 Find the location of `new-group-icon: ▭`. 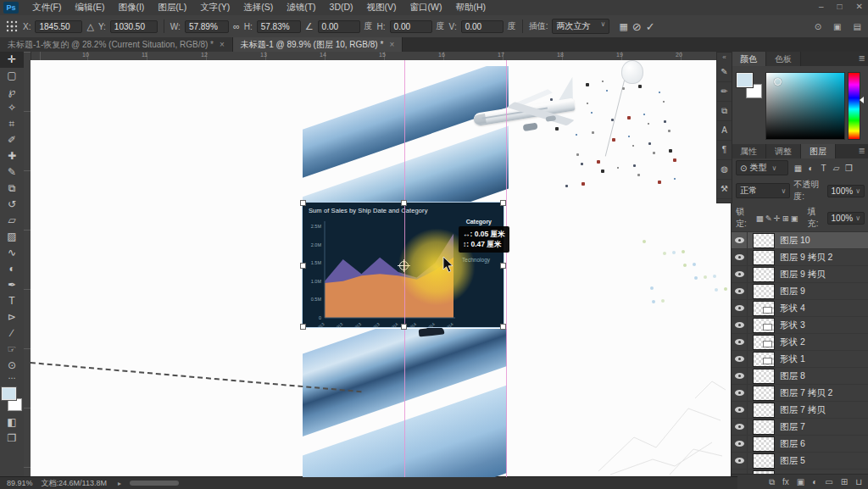

new-group-icon: ▭ is located at coordinates (829, 481).